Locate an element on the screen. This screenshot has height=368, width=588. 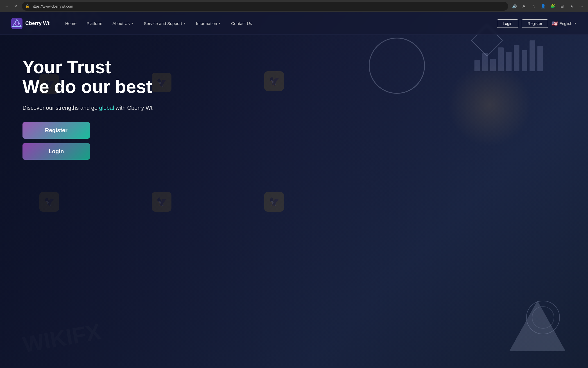
hero-subtitle-start: Discover our strengths and go is located at coordinates (61, 108).